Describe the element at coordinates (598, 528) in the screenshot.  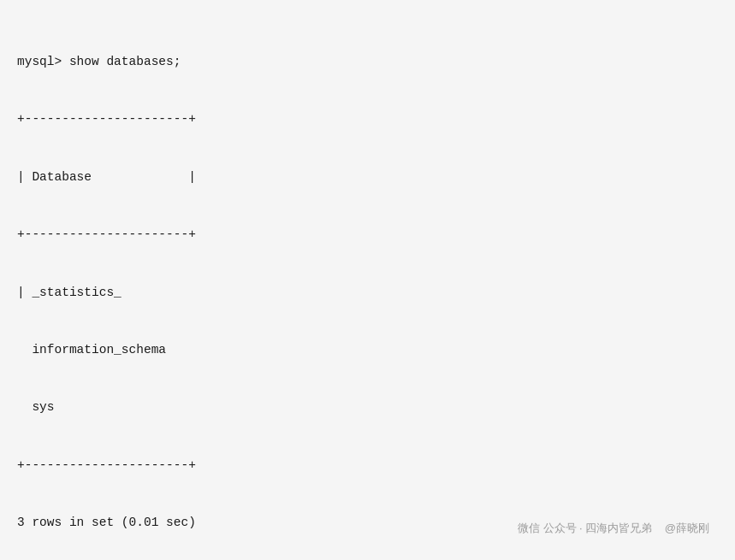
I see `watermark-text: 公众号 · 四海内皆兄弟` at that location.